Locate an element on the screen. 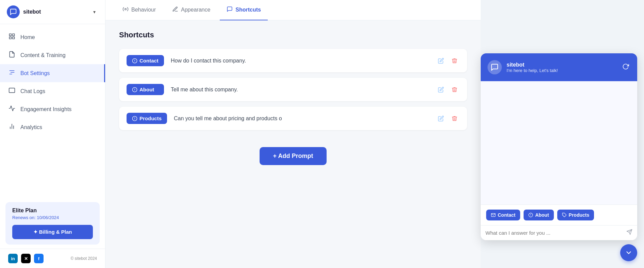  shortcut-about-prompt: Tell me about this company. is located at coordinates (300, 90).